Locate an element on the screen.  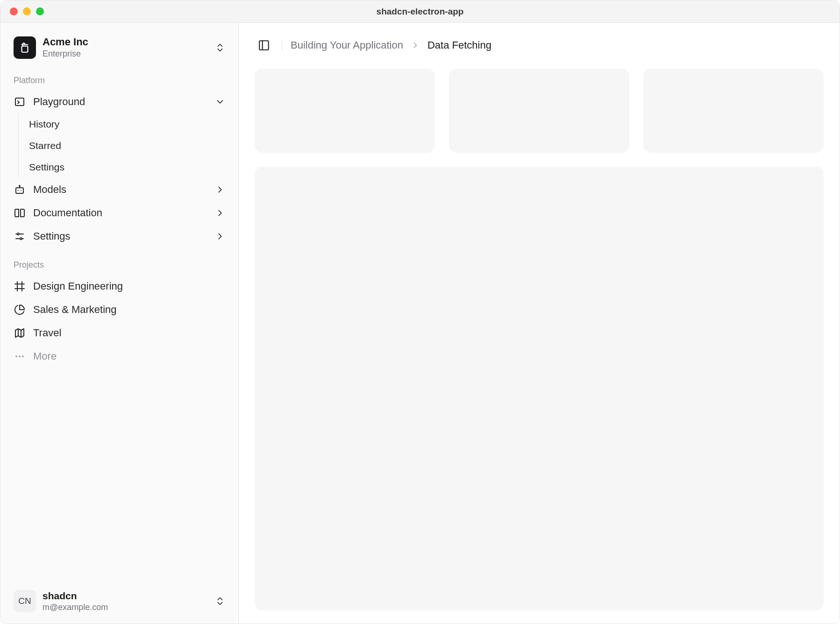
pie-chart-icon is located at coordinates (20, 310).